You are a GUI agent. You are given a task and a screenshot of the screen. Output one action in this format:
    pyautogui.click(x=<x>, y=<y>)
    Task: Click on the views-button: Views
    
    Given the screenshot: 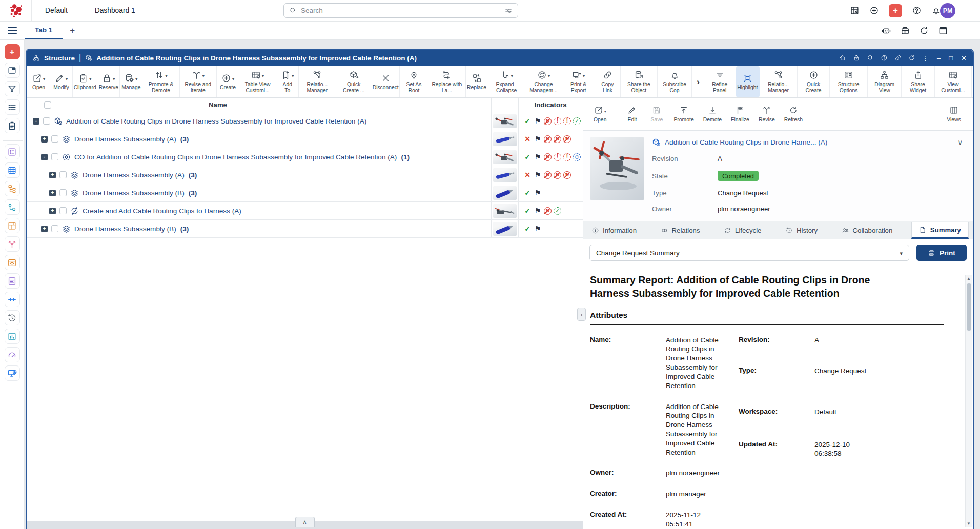 What is the action you would take?
    pyautogui.click(x=954, y=114)
    